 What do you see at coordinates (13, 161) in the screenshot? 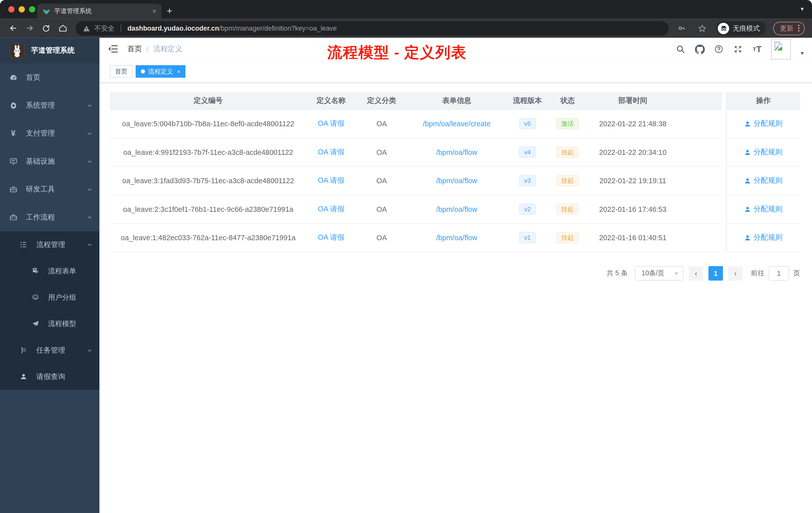
I see `monitor-icon` at bounding box center [13, 161].